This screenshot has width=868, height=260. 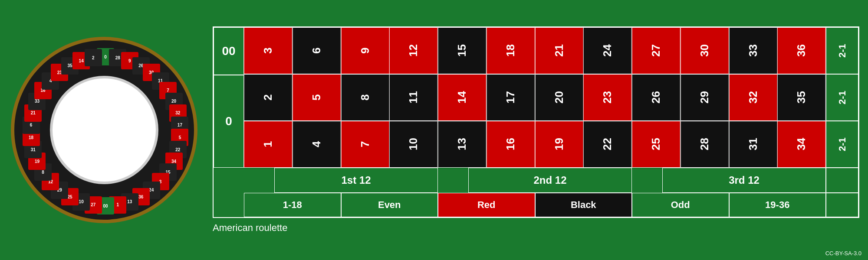 What do you see at coordinates (550, 180) in the screenshot?
I see `dozen-2: 2nd 12` at bounding box center [550, 180].